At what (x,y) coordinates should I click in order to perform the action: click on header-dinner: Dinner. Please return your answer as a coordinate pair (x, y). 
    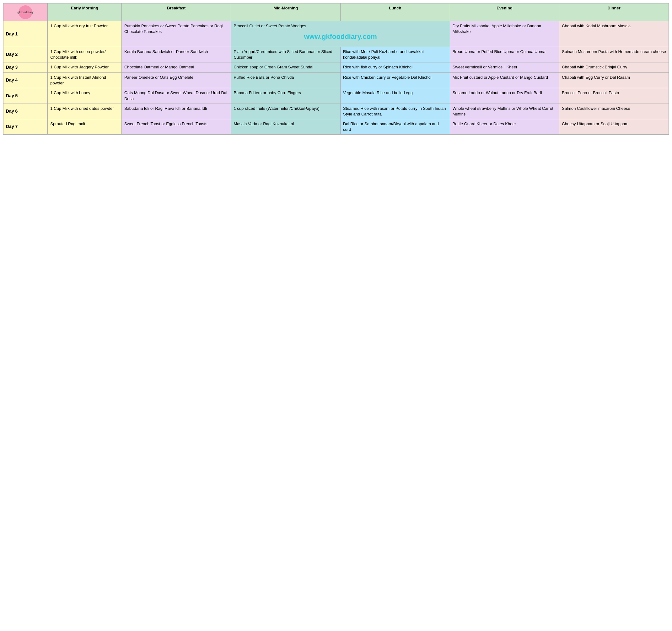
    Looking at the image, I should click on (614, 12).